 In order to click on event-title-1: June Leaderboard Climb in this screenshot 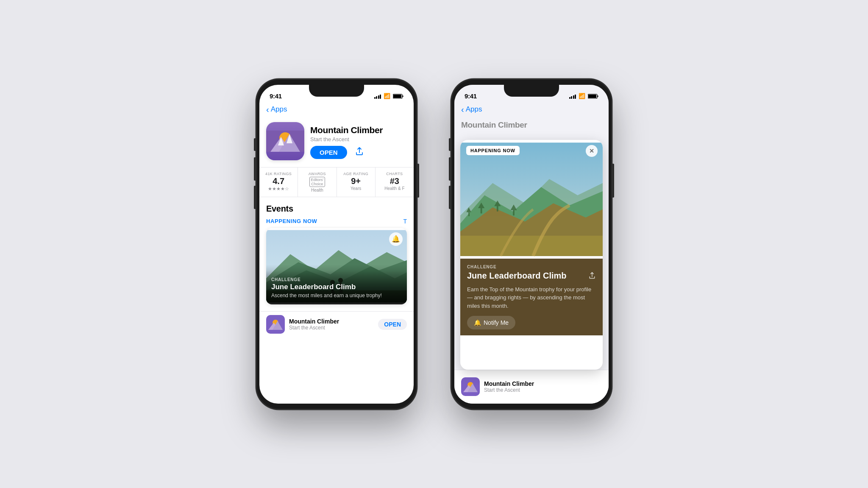, I will do `click(337, 287)`.